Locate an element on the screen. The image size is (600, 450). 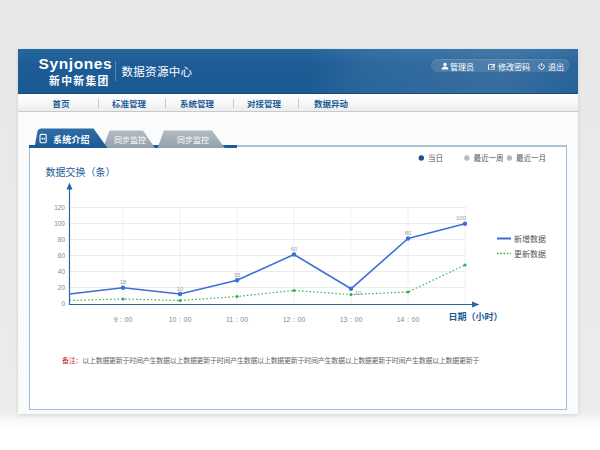
svg-text: 0 is located at coordinates (63, 304).